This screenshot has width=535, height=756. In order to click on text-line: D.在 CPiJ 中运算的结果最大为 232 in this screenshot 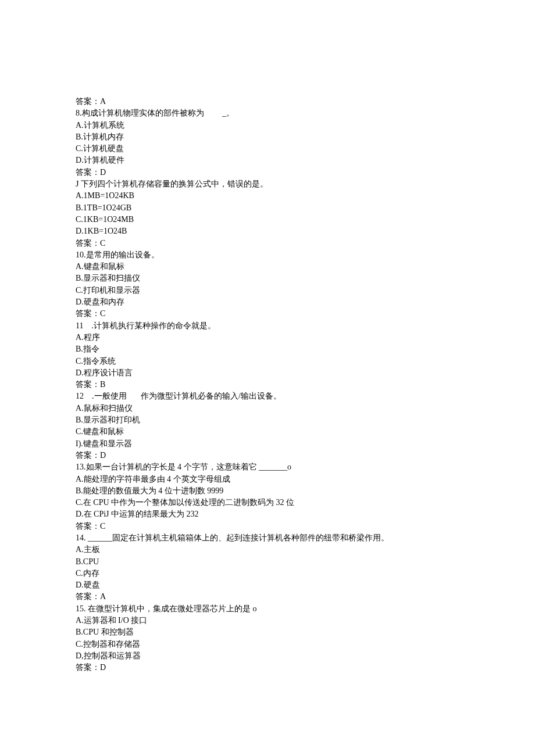, I will do `click(268, 514)`.